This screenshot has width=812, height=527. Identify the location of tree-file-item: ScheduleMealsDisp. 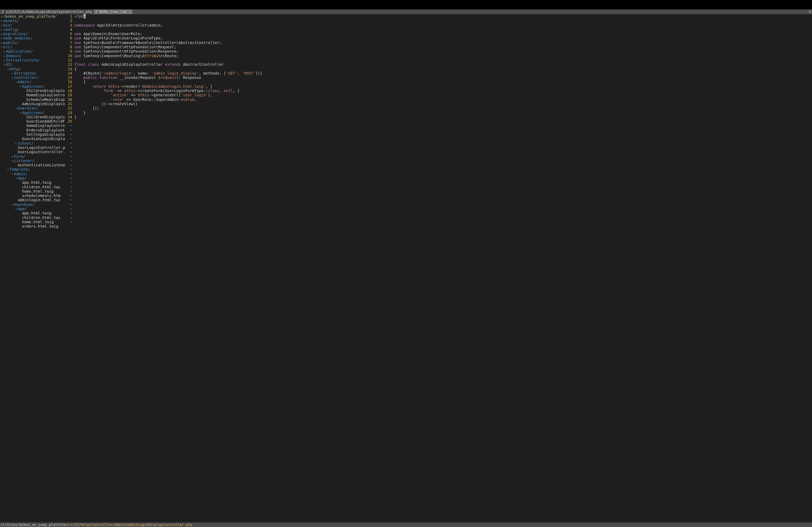
(33, 100).